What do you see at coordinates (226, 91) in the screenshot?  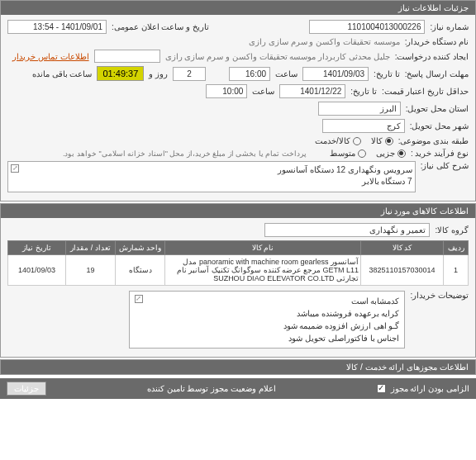 I see `credit-time: 10:00` at bounding box center [226, 91].